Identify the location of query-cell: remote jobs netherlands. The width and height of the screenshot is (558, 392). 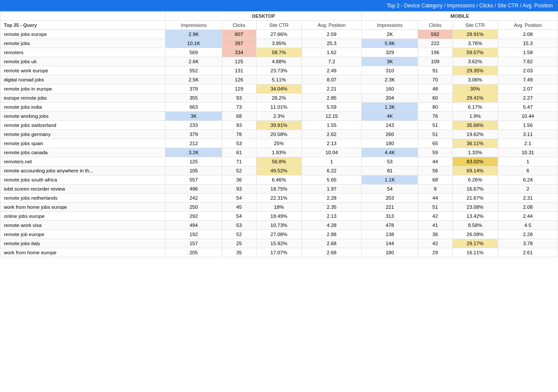
(83, 198).